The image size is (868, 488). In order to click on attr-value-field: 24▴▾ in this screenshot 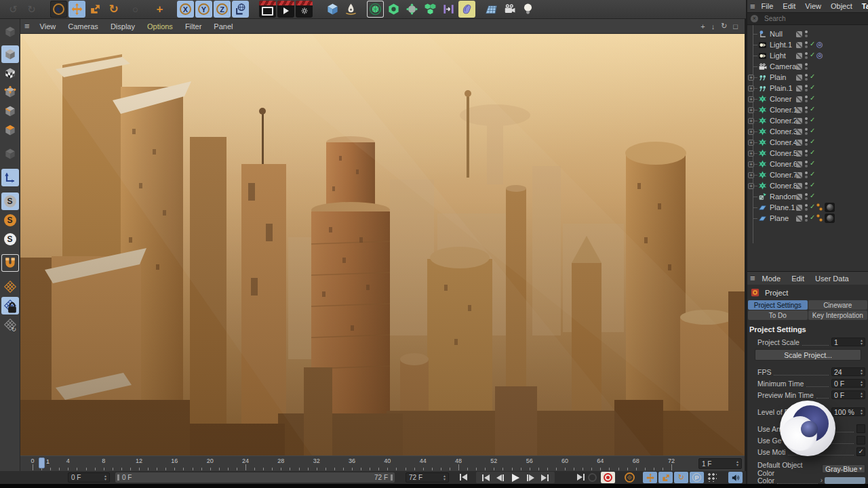, I will do `click(848, 371)`.